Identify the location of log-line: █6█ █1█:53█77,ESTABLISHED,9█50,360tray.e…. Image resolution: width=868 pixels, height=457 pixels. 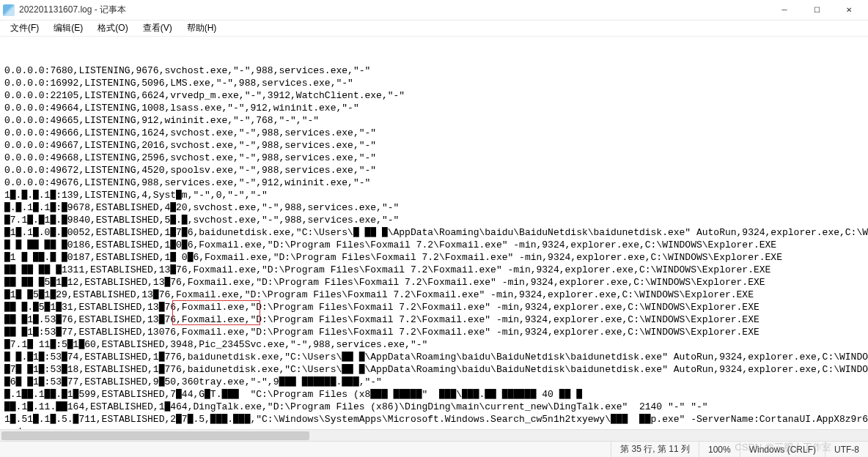
(434, 382).